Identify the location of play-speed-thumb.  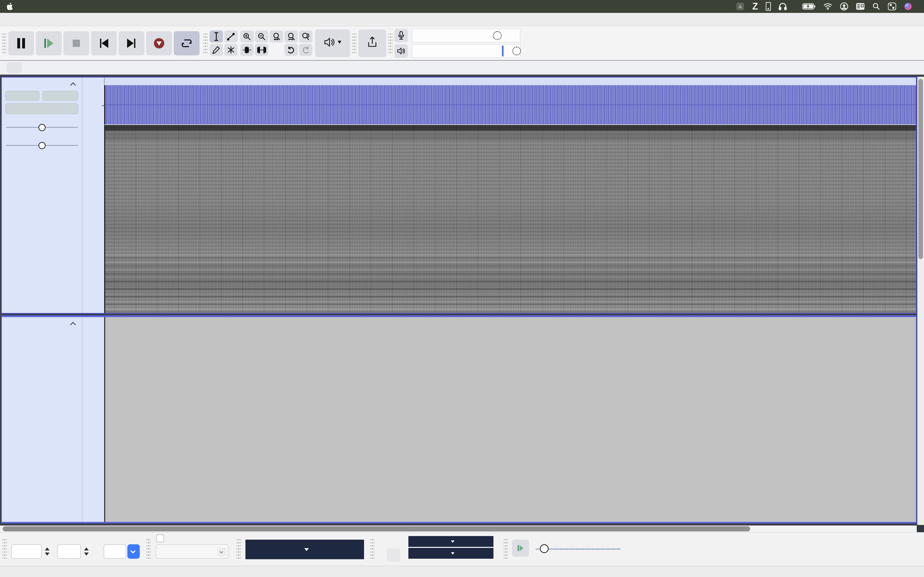
(544, 549).